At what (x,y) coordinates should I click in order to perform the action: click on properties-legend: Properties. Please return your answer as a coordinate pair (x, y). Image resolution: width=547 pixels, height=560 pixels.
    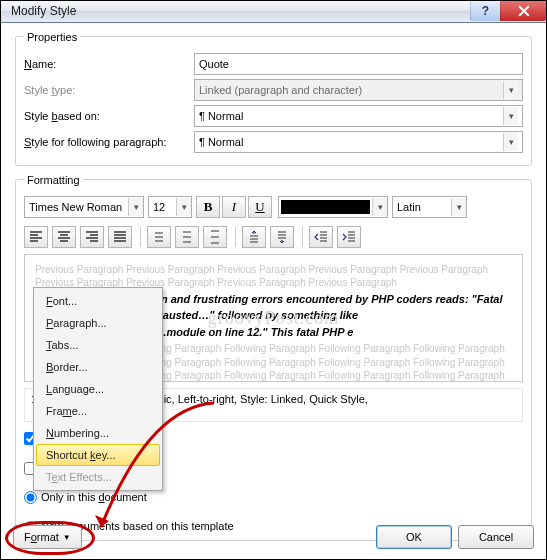
    Looking at the image, I should click on (52, 37).